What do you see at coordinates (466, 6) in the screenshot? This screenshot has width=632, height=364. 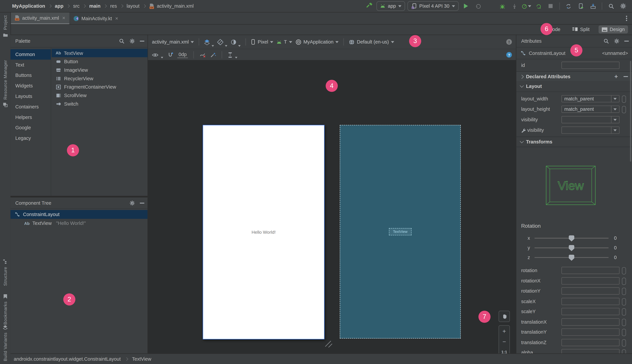 I see `run-button` at bounding box center [466, 6].